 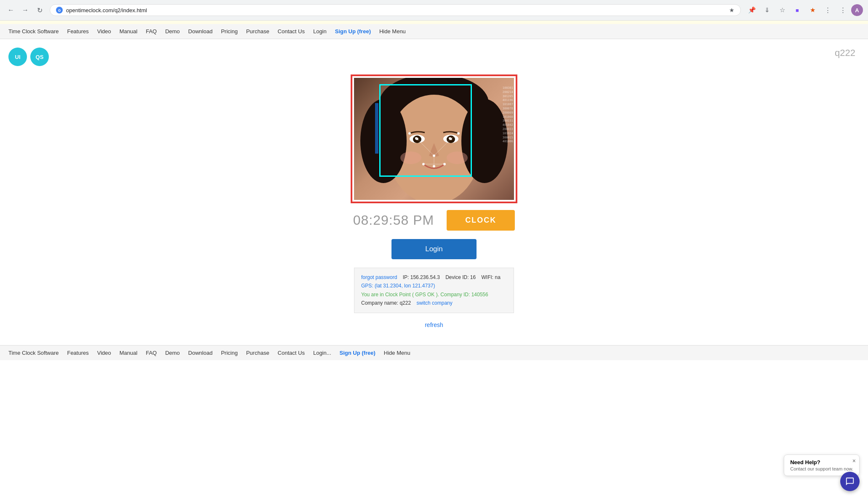 I want to click on company-id-label: q222, so click(x=845, y=53).